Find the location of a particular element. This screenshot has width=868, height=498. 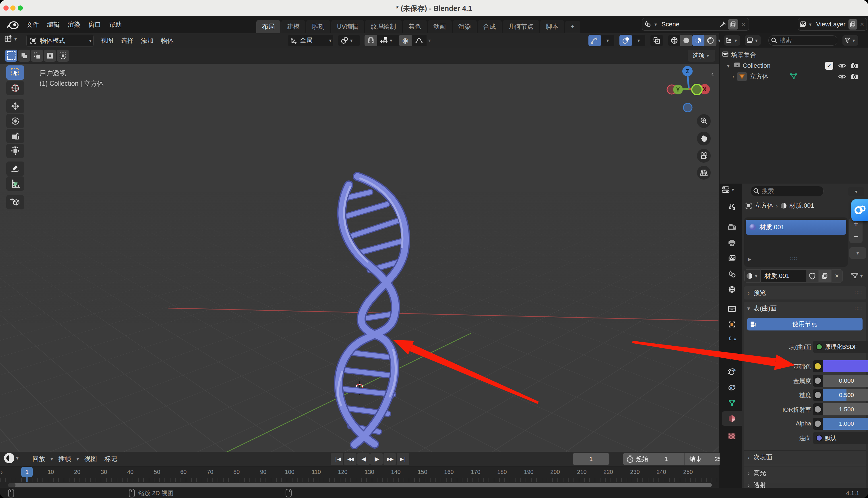

properties-search-input: 搜索 is located at coordinates (787, 191).